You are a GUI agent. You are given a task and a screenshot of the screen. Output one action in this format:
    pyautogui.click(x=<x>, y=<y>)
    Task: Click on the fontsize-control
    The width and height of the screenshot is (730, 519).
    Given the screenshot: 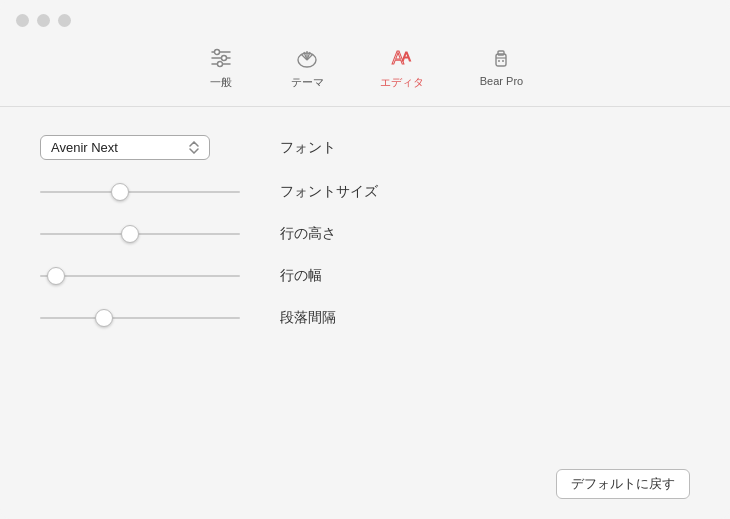 What is the action you would take?
    pyautogui.click(x=150, y=192)
    